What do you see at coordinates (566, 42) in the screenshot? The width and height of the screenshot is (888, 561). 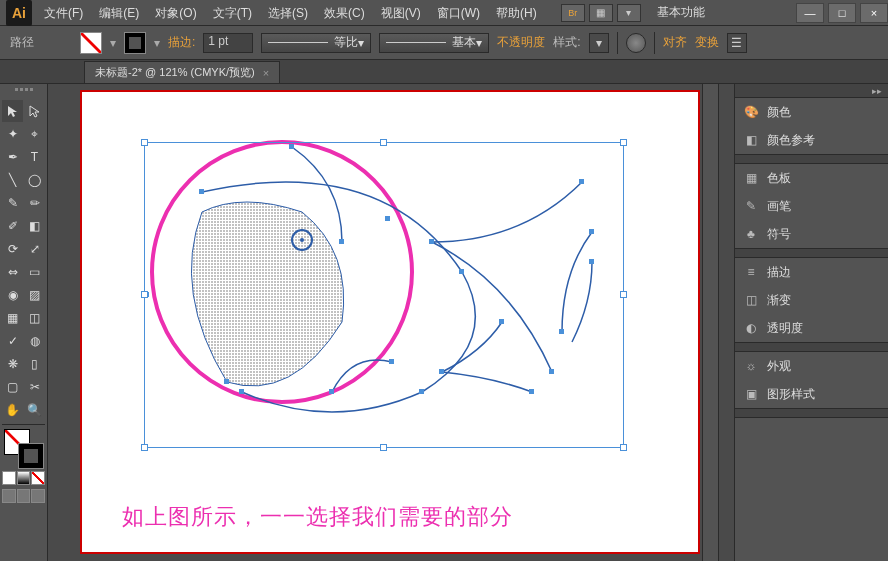 I see `style-label: 样式:` at bounding box center [566, 42].